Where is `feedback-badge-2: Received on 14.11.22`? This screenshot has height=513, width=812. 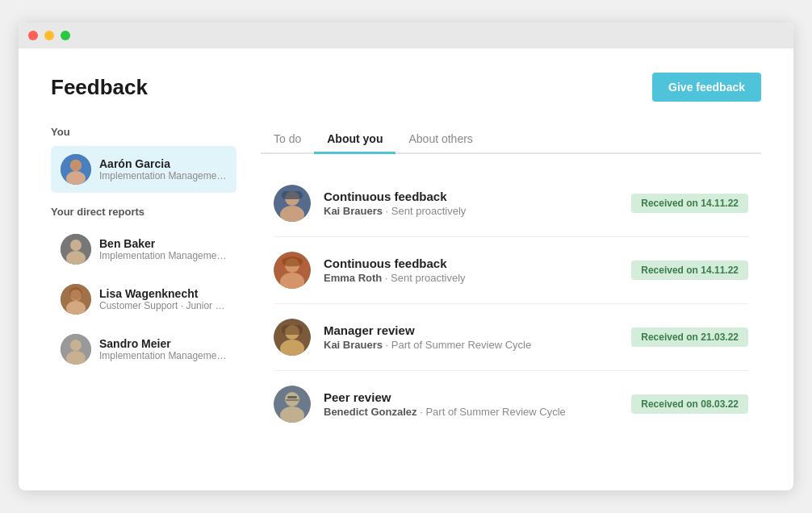
feedback-badge-2: Received on 14.11.22 is located at coordinates (689, 270).